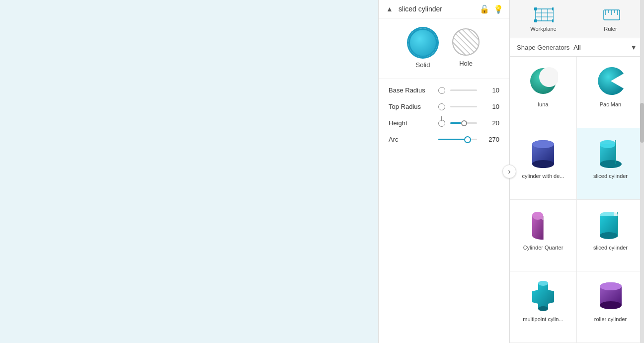 The height and width of the screenshot is (343, 644). Describe the element at coordinates (423, 43) in the screenshot. I see `solid-circle` at that location.